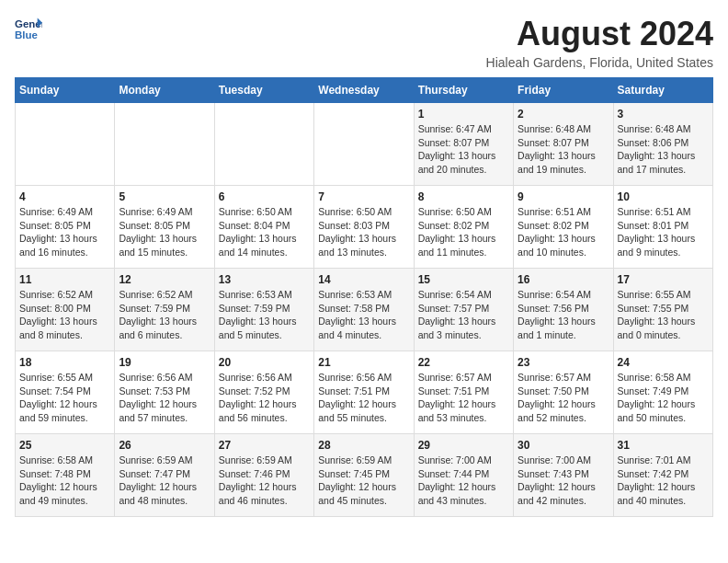 This screenshot has height=563, width=728. Describe the element at coordinates (663, 310) in the screenshot. I see `calendar-cell: 17Sunrise: 6:55 AM Sunset: 7:55 PM Dayli…` at that location.